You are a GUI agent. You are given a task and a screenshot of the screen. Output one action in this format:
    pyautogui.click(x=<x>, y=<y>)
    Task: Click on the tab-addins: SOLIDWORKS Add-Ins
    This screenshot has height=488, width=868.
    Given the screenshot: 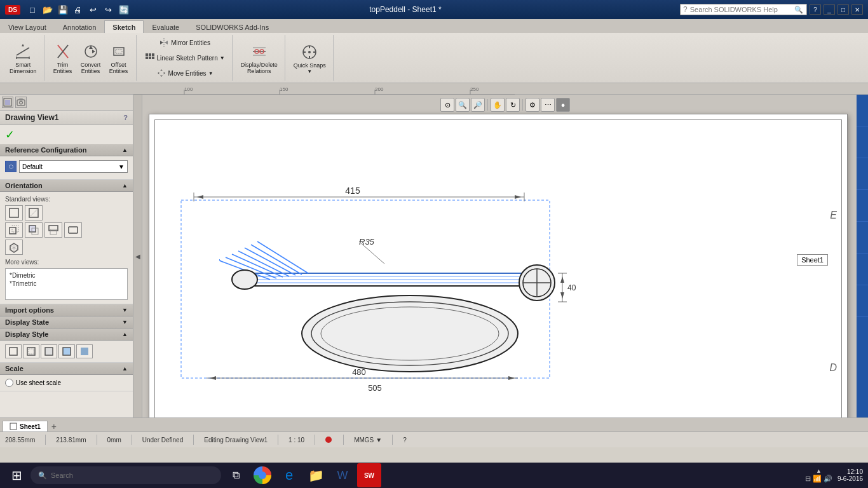 What is the action you would take?
    pyautogui.click(x=233, y=27)
    